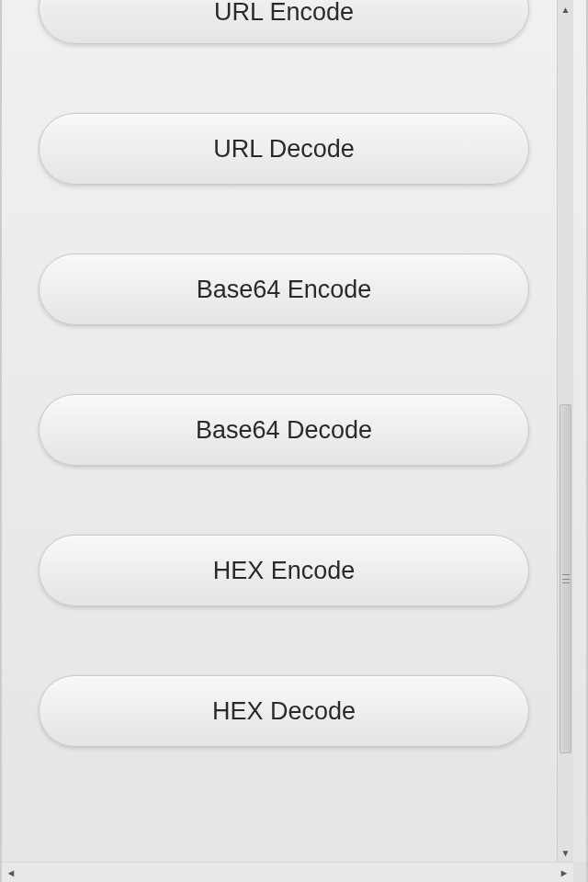  What do you see at coordinates (284, 22) in the screenshot?
I see `url-encode-button: URL Encode` at bounding box center [284, 22].